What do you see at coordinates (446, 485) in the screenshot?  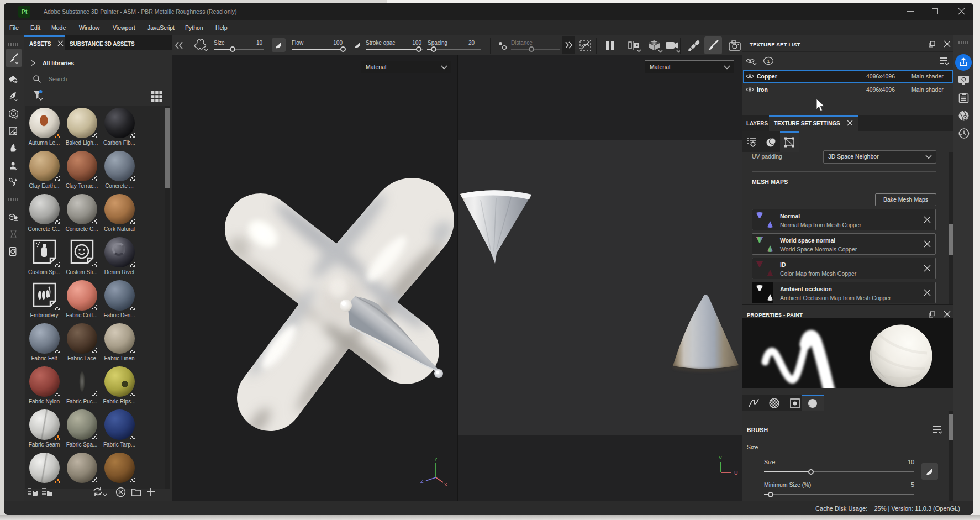 I see `svg-text: X` at bounding box center [446, 485].